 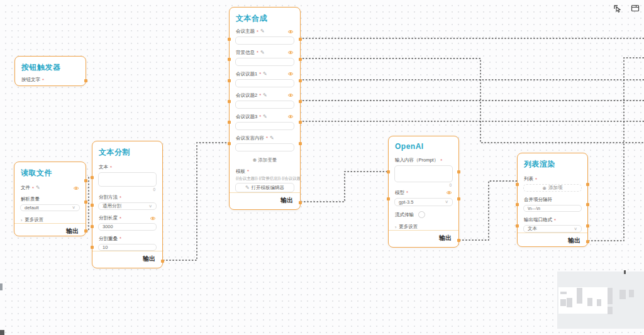 What do you see at coordinates (50, 207) in the screenshot?
I see `quality-select: default ∨` at bounding box center [50, 207].